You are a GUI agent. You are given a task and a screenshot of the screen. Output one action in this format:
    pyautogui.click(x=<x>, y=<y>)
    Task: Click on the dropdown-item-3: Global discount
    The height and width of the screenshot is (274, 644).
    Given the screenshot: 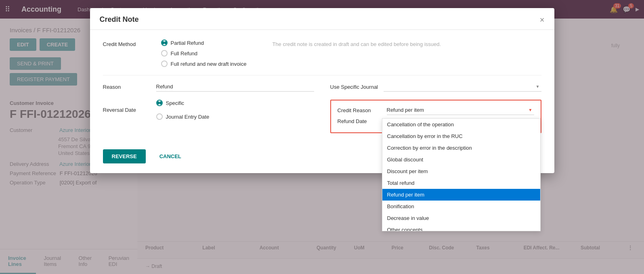 What is the action you would take?
    pyautogui.click(x=461, y=160)
    